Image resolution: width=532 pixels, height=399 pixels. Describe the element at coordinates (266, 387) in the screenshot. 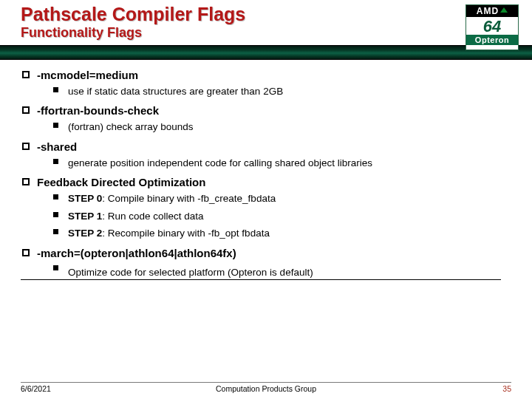

I see `slide-footer: 6/6/2021 Computation Products Group 35` at that location.